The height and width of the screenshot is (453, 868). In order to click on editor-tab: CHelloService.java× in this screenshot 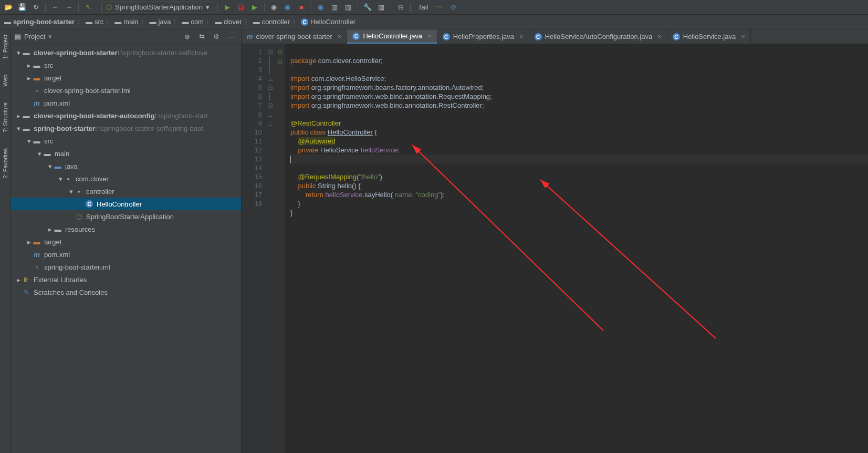, I will do `click(709, 37)`.